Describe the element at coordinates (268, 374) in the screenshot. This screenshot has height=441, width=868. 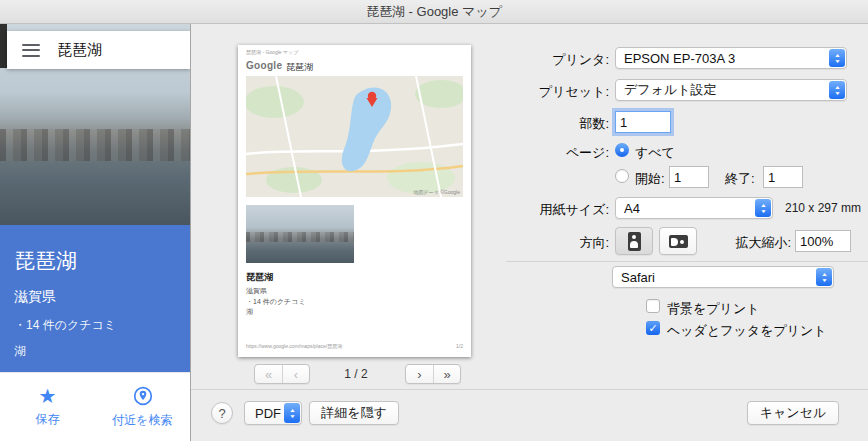
I see `first-page-icon: «` at that location.